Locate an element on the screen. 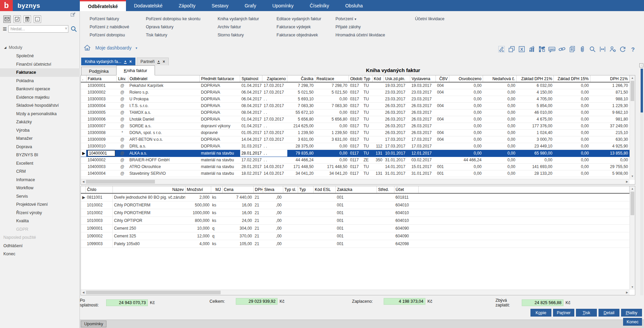  column-header: Realizace is located at coordinates (332, 79).